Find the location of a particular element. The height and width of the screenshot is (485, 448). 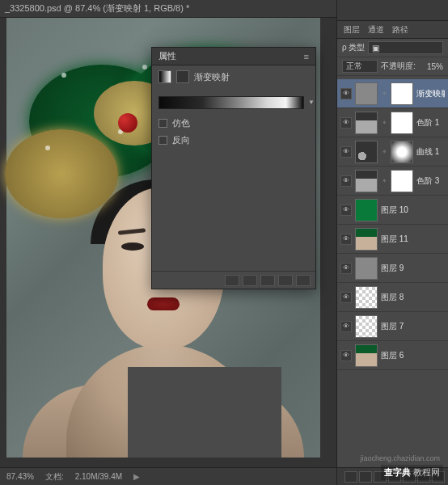

panel-menu-icon: ≡ is located at coordinates (306, 57).